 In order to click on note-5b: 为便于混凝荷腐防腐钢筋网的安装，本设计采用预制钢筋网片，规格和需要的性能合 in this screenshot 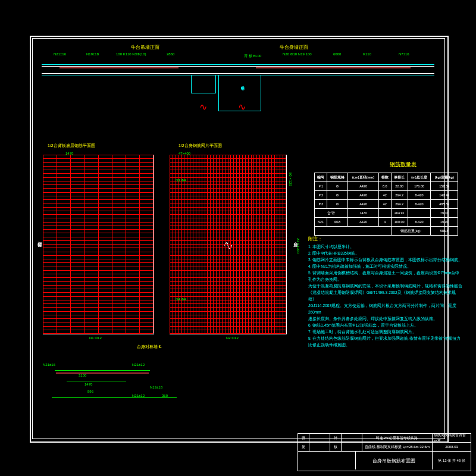, I will do `click(386, 286)`.